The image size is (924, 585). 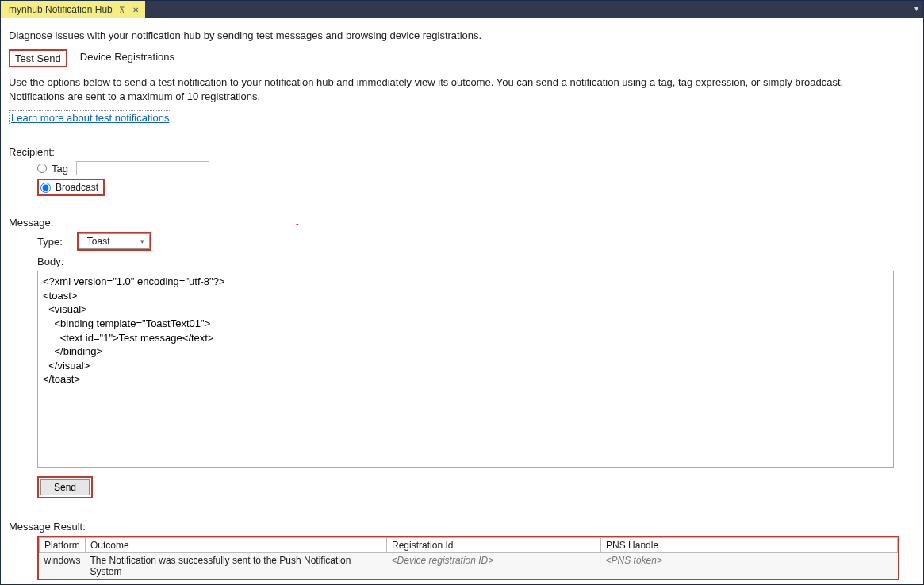 What do you see at coordinates (46, 187) in the screenshot?
I see `radio-broadcast` at bounding box center [46, 187].